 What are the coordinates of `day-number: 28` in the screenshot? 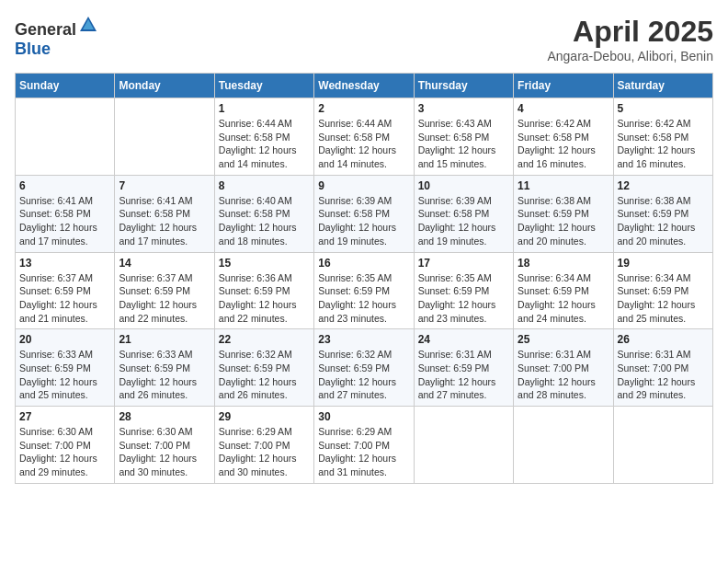 It's located at (164, 417).